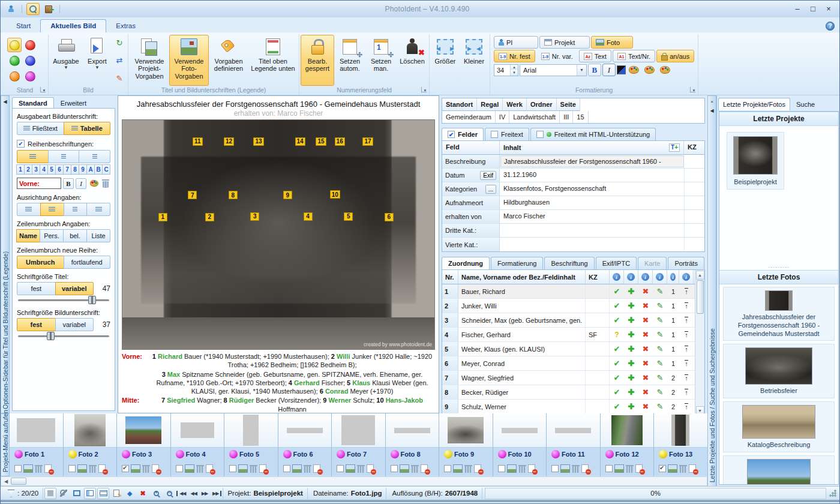  I want to click on freitext-checkbox, so click(494, 134).